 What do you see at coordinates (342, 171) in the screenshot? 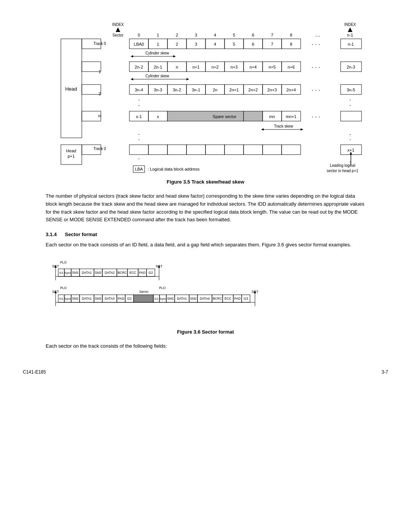
I see `svg-text: sector in head p+1` at bounding box center [342, 171].